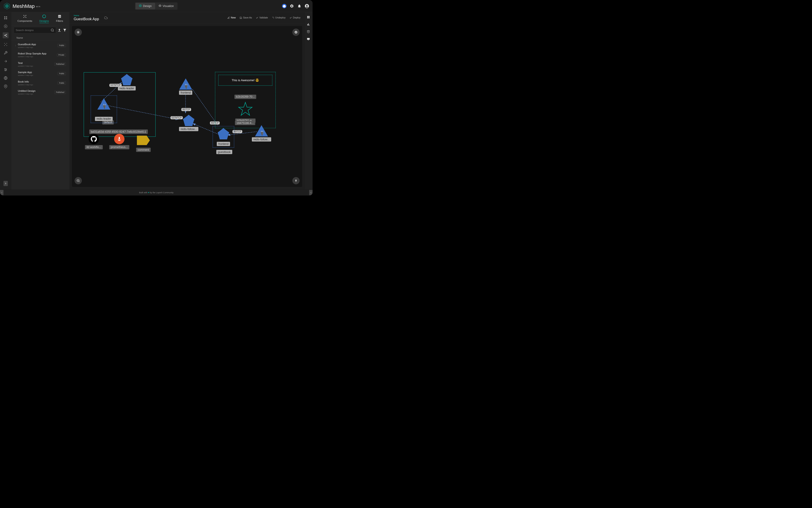  What do you see at coordinates (40, 83) in the screenshot?
I see `design-item: Book Infoupdated 2 days ago Public` at bounding box center [40, 83].